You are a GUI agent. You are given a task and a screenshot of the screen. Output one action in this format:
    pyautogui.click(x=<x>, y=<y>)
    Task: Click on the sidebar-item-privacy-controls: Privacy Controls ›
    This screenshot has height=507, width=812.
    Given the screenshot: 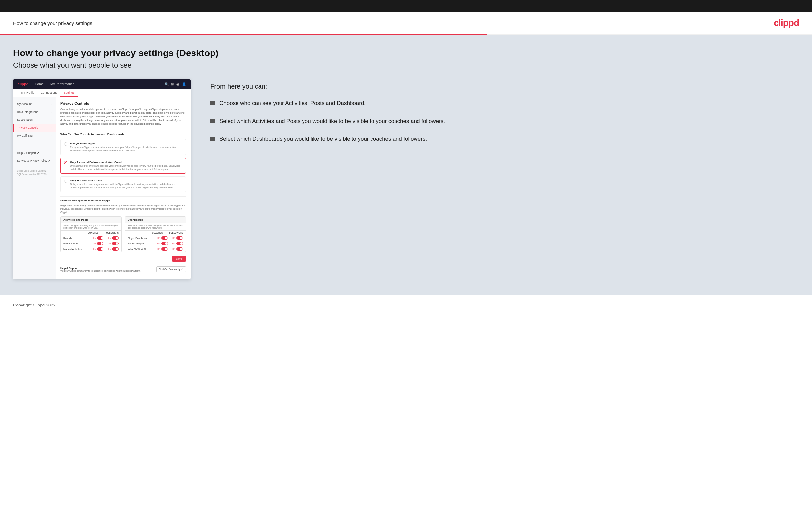 What is the action you would take?
    pyautogui.click(x=34, y=127)
    